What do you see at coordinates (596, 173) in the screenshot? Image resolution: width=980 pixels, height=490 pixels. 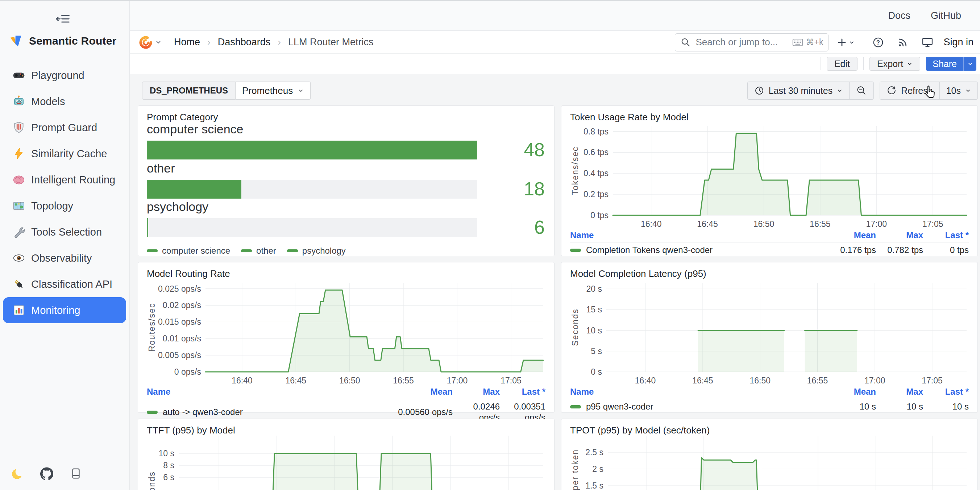 I see `svg-text: 0.4 tps` at bounding box center [596, 173].